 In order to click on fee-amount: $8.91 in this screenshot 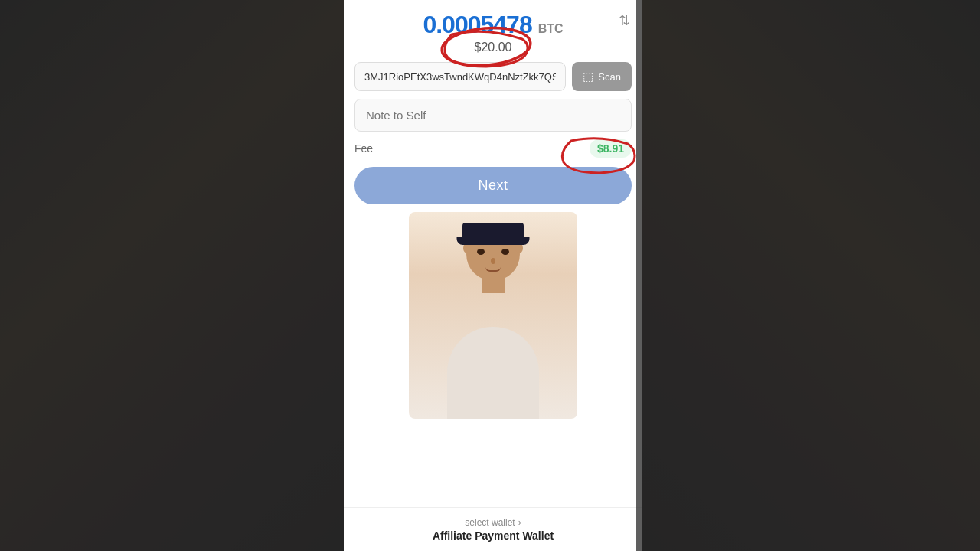, I will do `click(611, 148)`.